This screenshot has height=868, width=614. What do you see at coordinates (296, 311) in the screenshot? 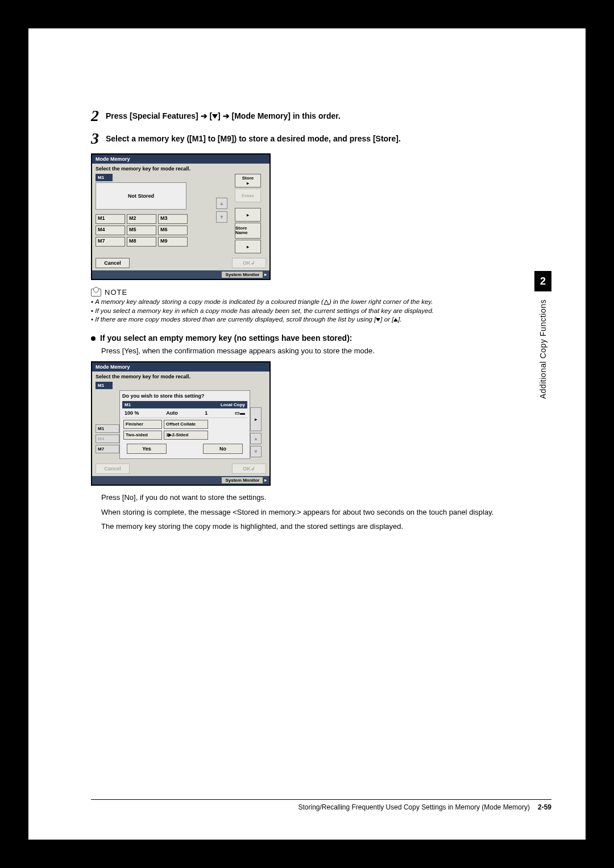
I see `note-list: A memory key already storing a copy mode…` at bounding box center [296, 311].